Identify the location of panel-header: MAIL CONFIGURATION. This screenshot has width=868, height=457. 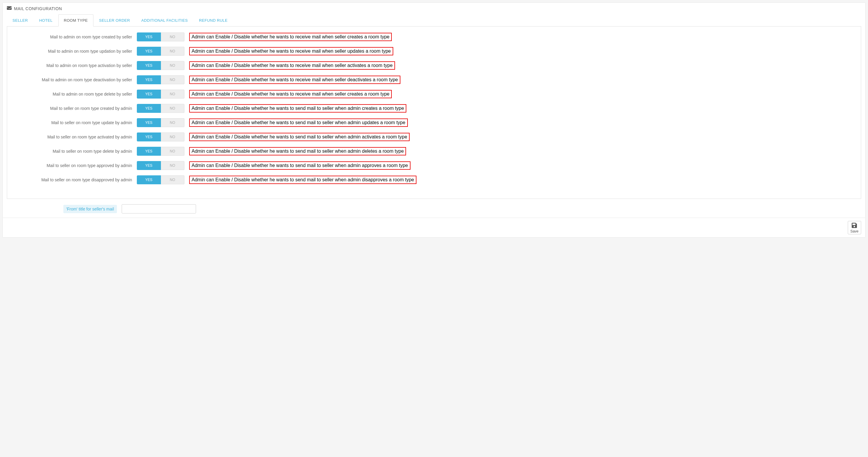
(434, 8).